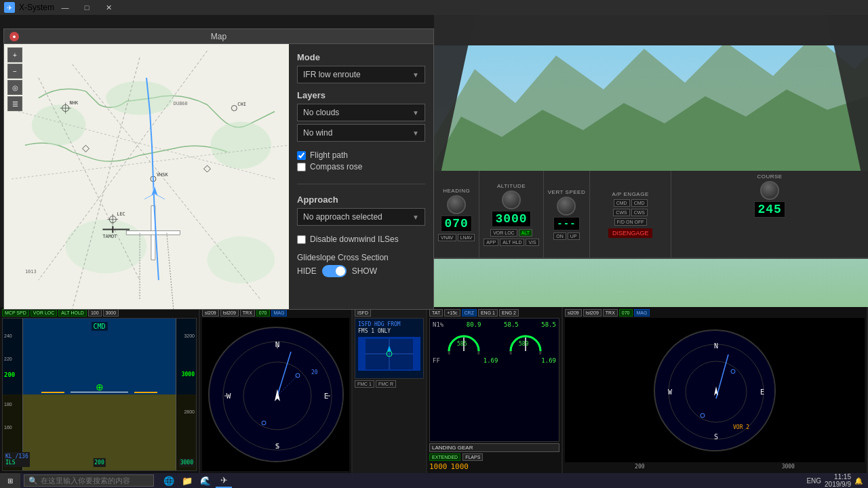  What do you see at coordinates (361, 161) in the screenshot?
I see `checkbox-section: Flight path Compass rose` at bounding box center [361, 161].